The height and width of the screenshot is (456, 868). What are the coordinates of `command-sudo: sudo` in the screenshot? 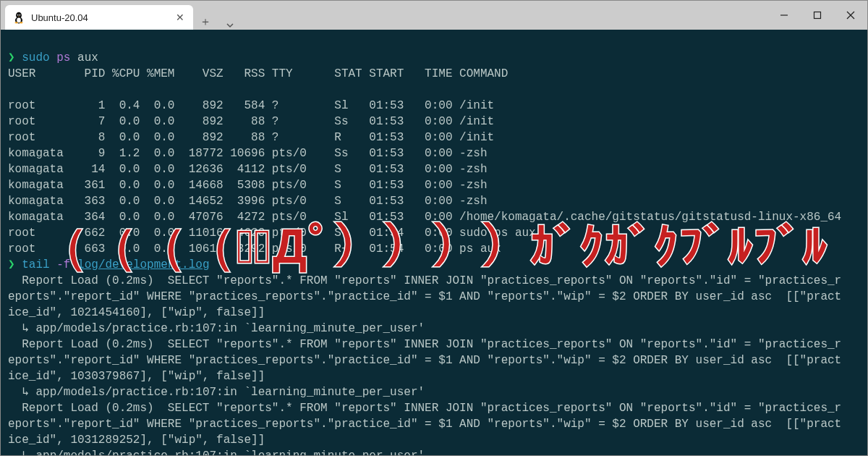 It's located at (35, 58).